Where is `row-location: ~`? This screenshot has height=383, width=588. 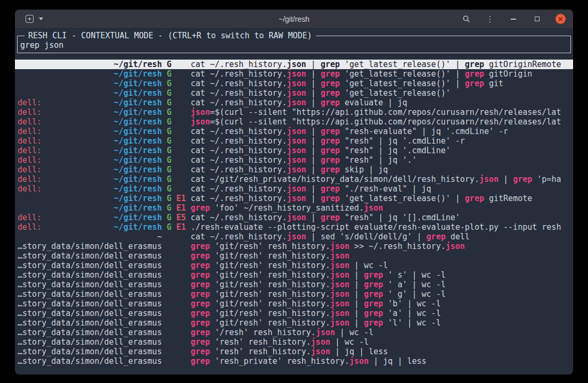
row-location: ~ is located at coordinates (89, 237).